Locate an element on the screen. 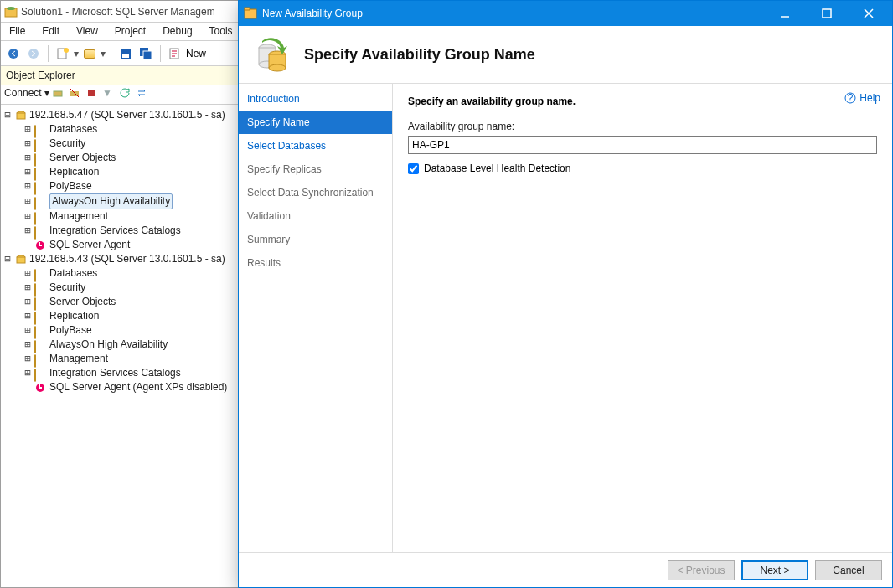 The height and width of the screenshot is (588, 893). ag-name-input is located at coordinates (643, 145).